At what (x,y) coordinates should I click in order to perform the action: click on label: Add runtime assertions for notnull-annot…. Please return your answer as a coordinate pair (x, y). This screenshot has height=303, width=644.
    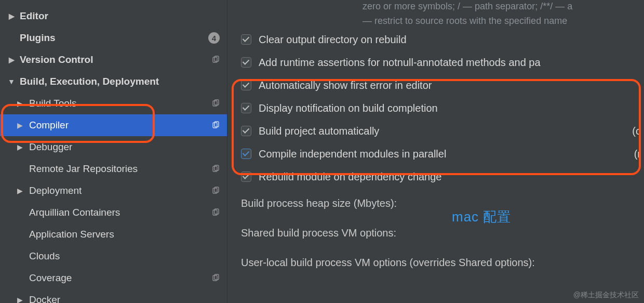
    Looking at the image, I should click on (400, 62).